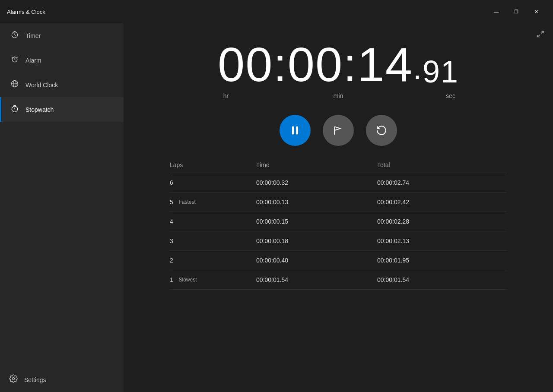 This screenshot has height=392, width=553. What do you see at coordinates (317, 280) in the screenshot?
I see `lap-time: 00:00:01.54` at bounding box center [317, 280].